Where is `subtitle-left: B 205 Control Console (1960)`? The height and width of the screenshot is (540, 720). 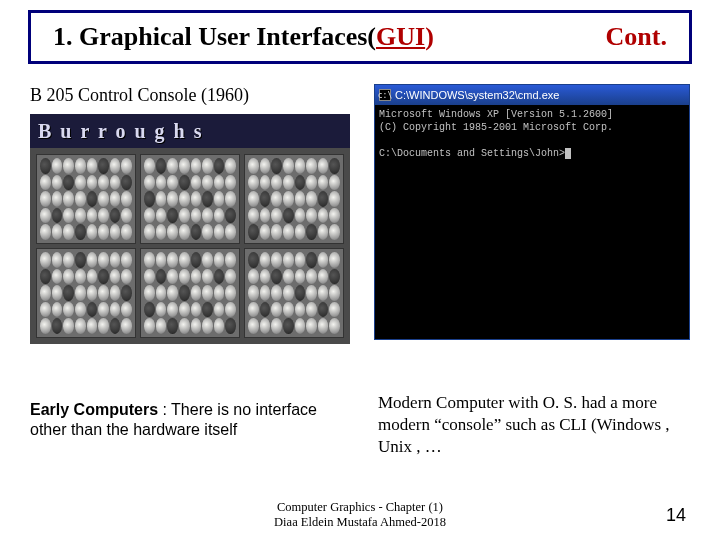
subtitle-left: B 205 Control Console (1960) is located at coordinates (140, 96).